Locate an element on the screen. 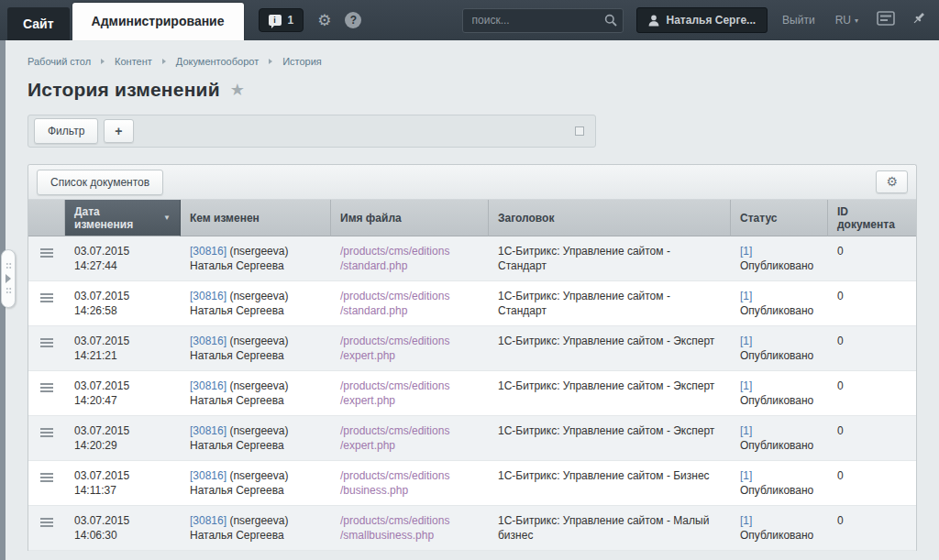 The width and height of the screenshot is (939, 560). language-selector: RU ▾ is located at coordinates (847, 20).